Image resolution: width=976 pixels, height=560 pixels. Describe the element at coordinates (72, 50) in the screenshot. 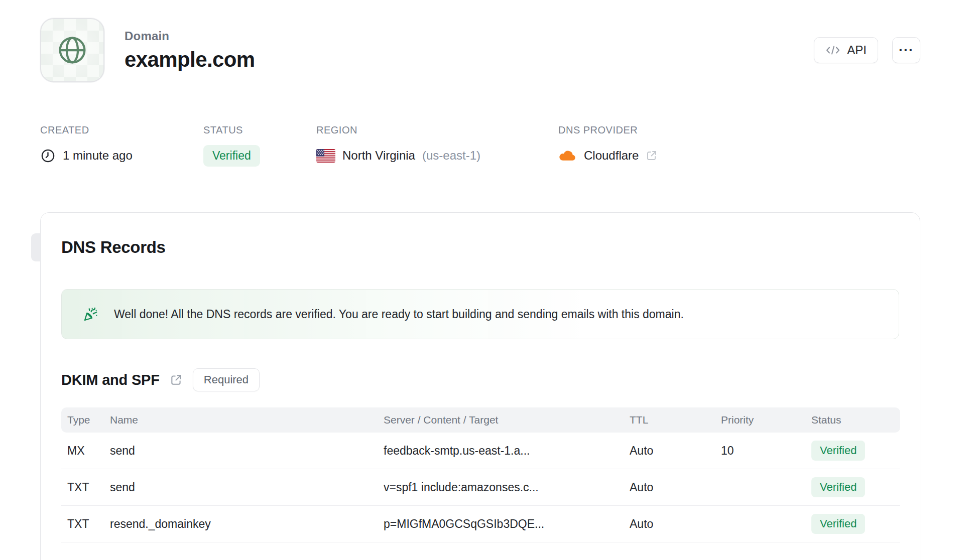

I see `globe-icon` at that location.